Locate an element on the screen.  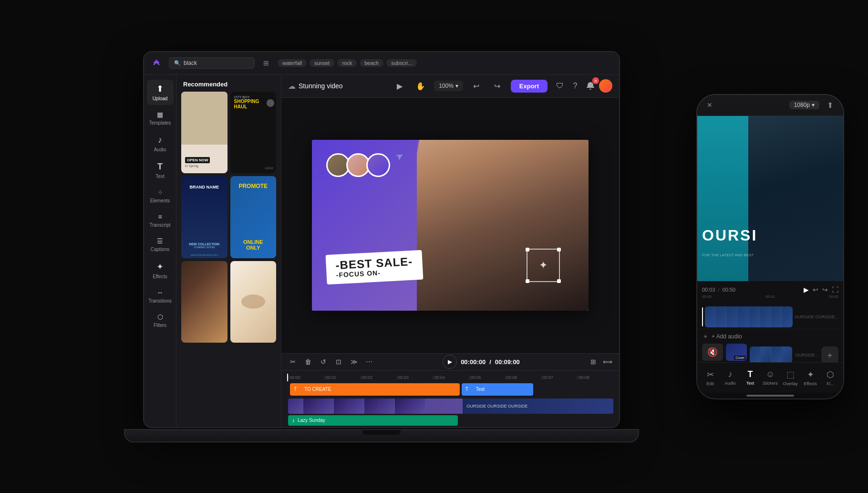
ruler-06: 00:06 is located at coordinates (523, 378).